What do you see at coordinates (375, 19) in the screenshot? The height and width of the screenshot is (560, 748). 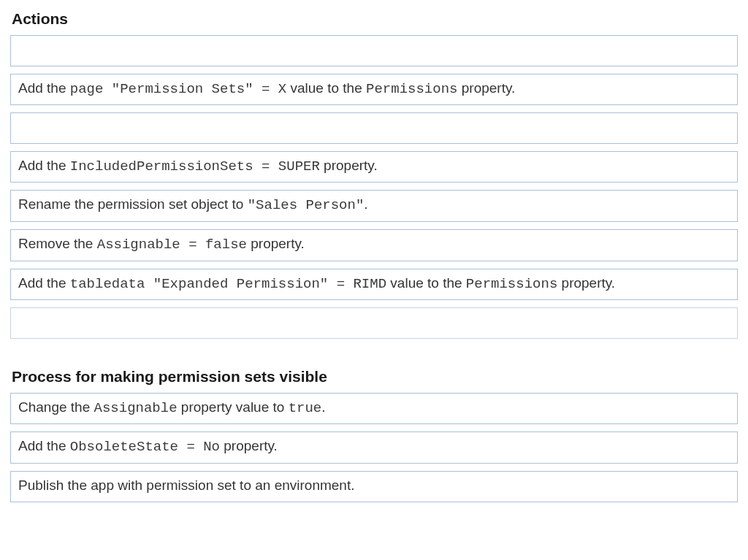 I see `actions-heading: Actions` at bounding box center [375, 19].